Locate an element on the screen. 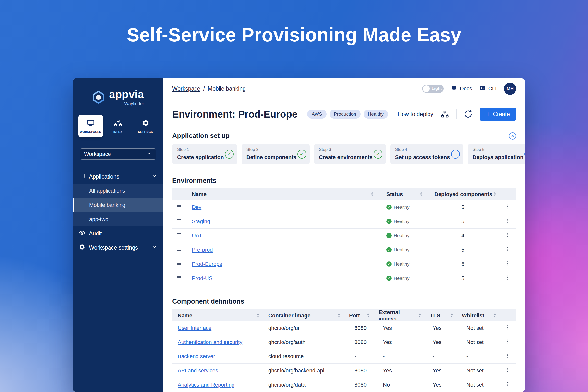 This screenshot has height=392, width=588. table-row: Dev ✓Healthy 5 is located at coordinates (344, 208).